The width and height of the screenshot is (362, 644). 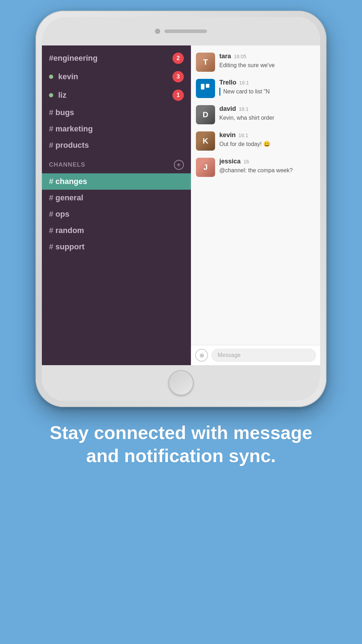 I want to click on text-tara: Editing the sure we've, so click(x=267, y=65).